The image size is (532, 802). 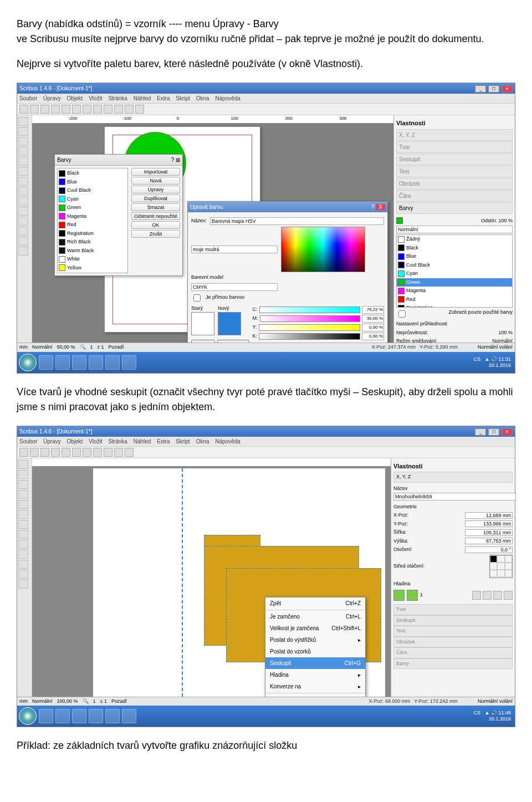 I want to click on fill-swatch, so click(x=400, y=221).